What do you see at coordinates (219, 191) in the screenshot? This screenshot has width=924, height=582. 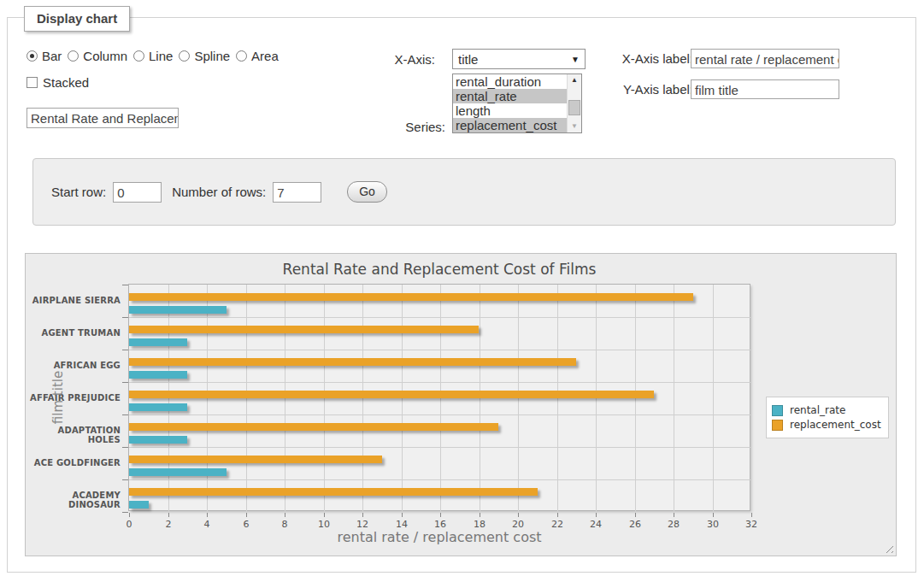 I see `num-rows-label: Number of rows:` at bounding box center [219, 191].